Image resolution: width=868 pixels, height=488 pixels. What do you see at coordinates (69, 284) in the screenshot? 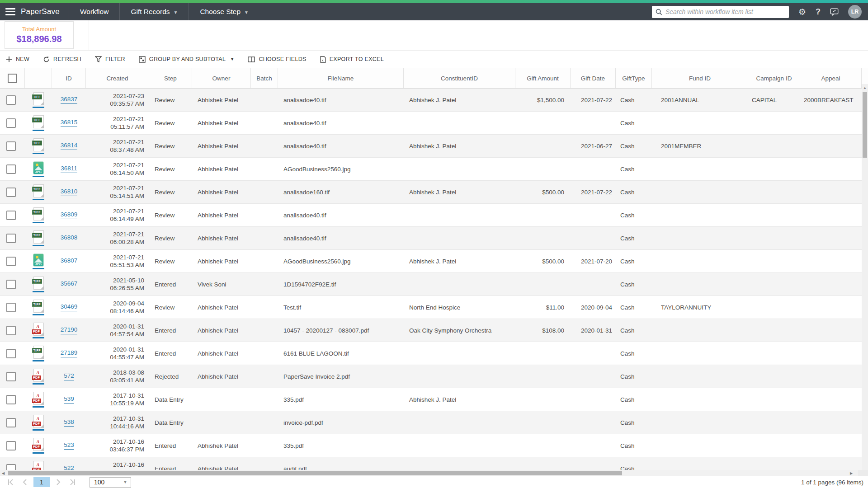
I see `row-id-link: 35667` at bounding box center [69, 284].